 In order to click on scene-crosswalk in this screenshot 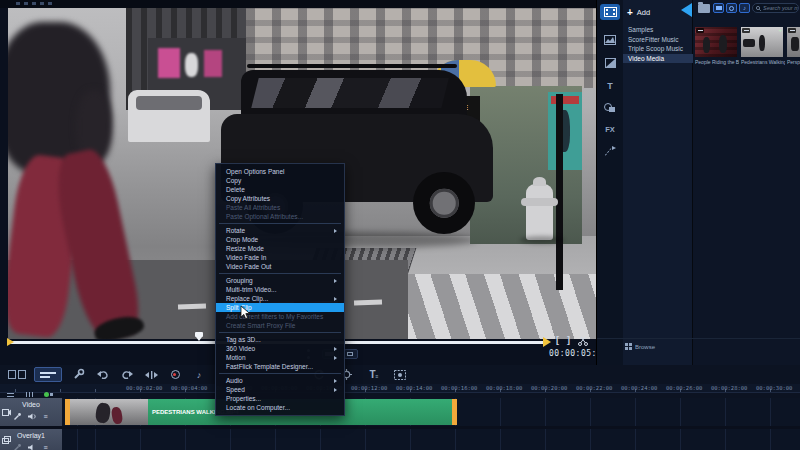, I will do `click(498, 306)`.